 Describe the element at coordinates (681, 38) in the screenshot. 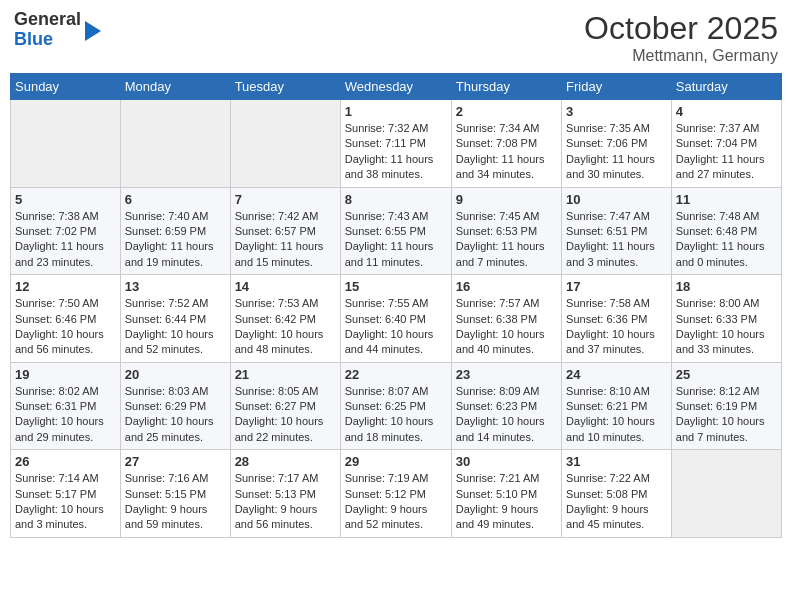

I see `title-block: October 2025 Mettmann, Germany` at that location.